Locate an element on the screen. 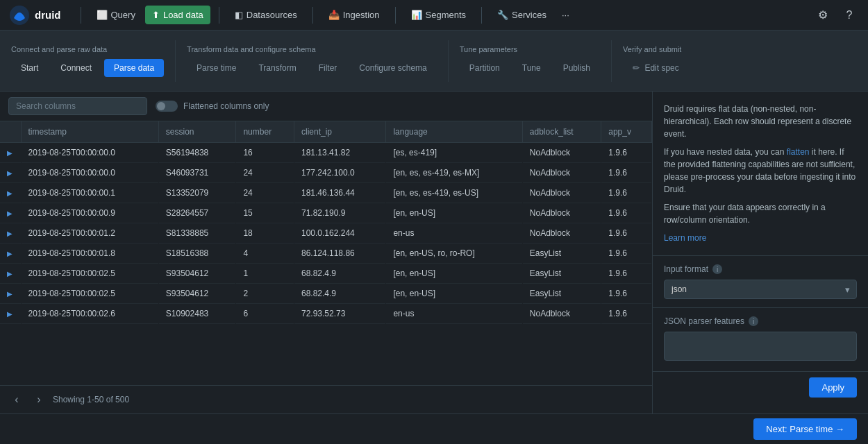 Image resolution: width=868 pixels, height=444 pixels. cell-client-ip: 177.242.100.0 is located at coordinates (340, 173).